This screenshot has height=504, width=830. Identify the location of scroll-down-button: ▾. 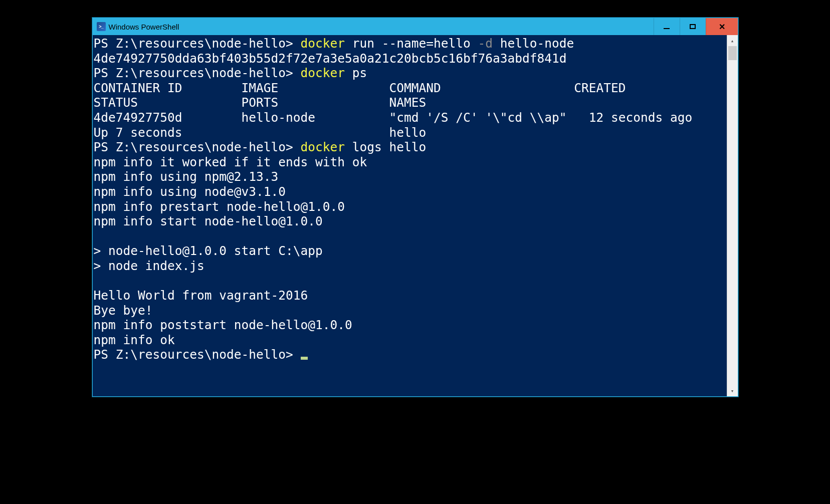
(733, 391).